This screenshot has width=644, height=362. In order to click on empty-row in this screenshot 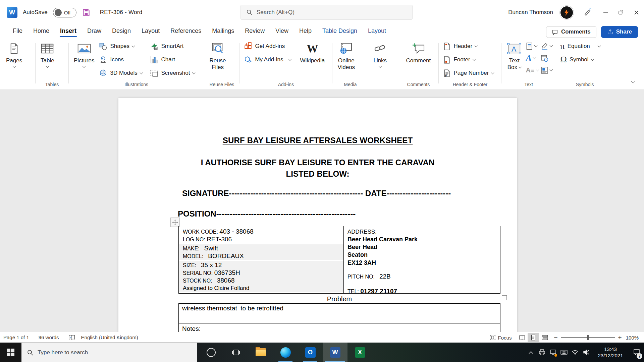, I will do `click(339, 318)`.